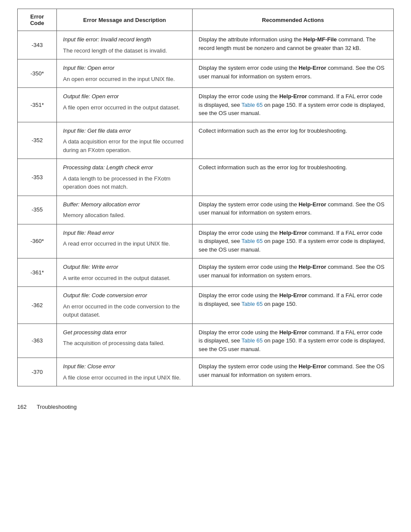  I want to click on row-title: Output file: Write error, so click(125, 267).